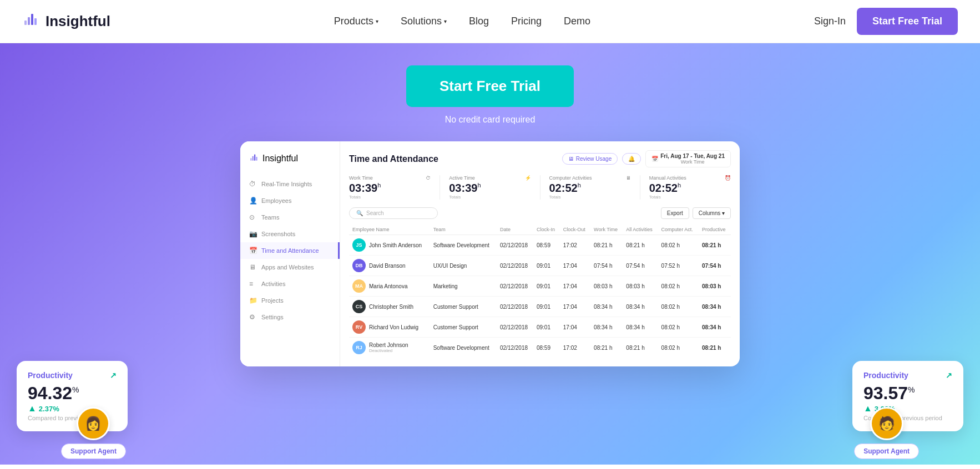  I want to click on timer-icon: ⏰, so click(728, 178).